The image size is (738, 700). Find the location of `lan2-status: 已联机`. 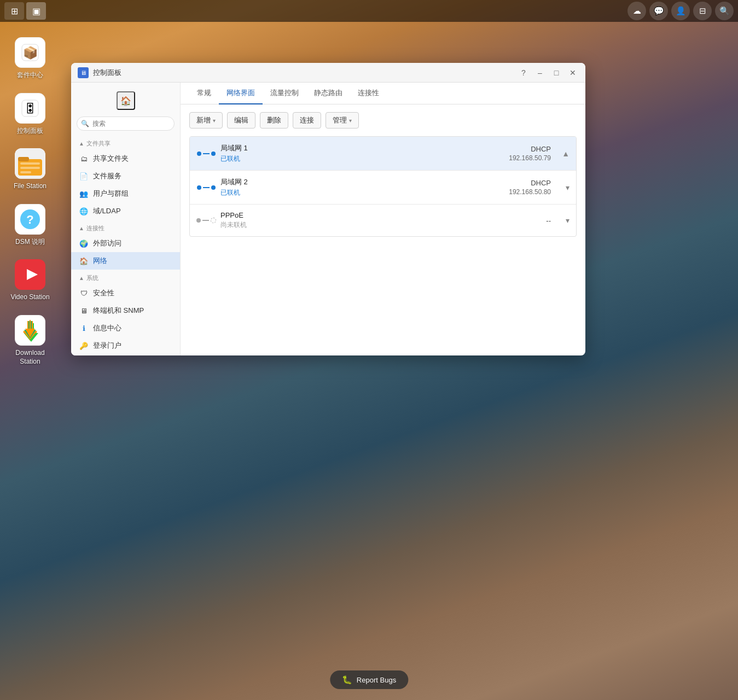

lan2-status: 已联机 is located at coordinates (364, 192).